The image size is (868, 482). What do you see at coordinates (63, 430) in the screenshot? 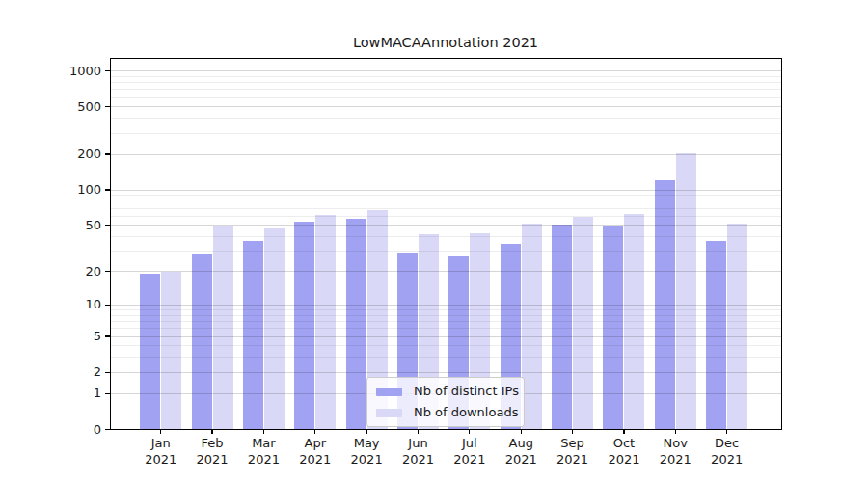
I see `y-tick-label-0: 0` at bounding box center [63, 430].